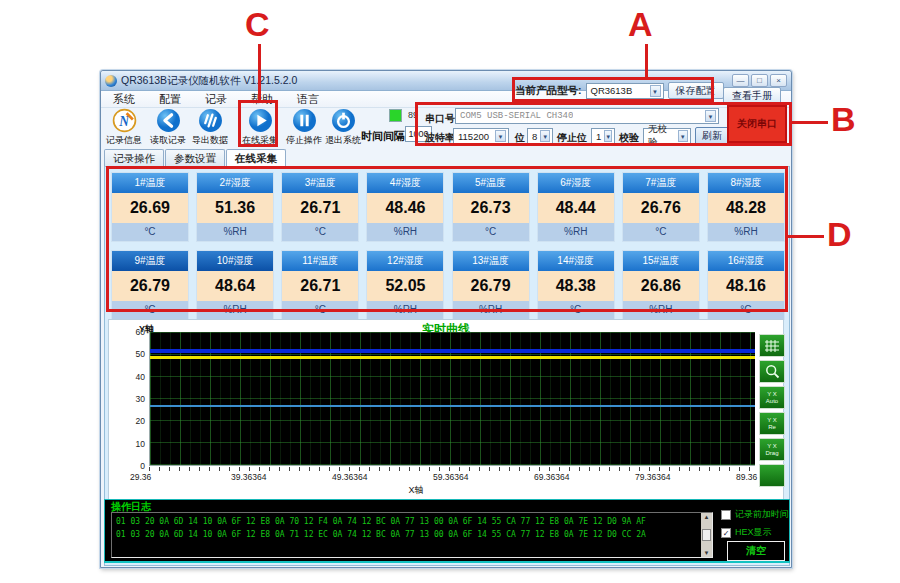  Describe the element at coordinates (447, 531) in the screenshot. I see `operation-log: 操作日志 01 03 20 0A 6D 14 10 0A 6F 12 E8 0A…` at that location.